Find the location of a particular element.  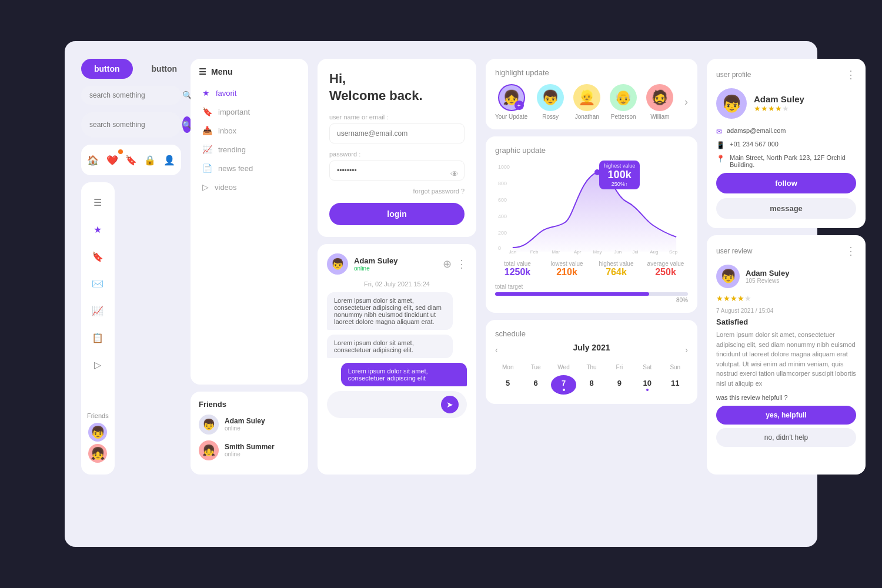

email-input is located at coordinates (397, 133).